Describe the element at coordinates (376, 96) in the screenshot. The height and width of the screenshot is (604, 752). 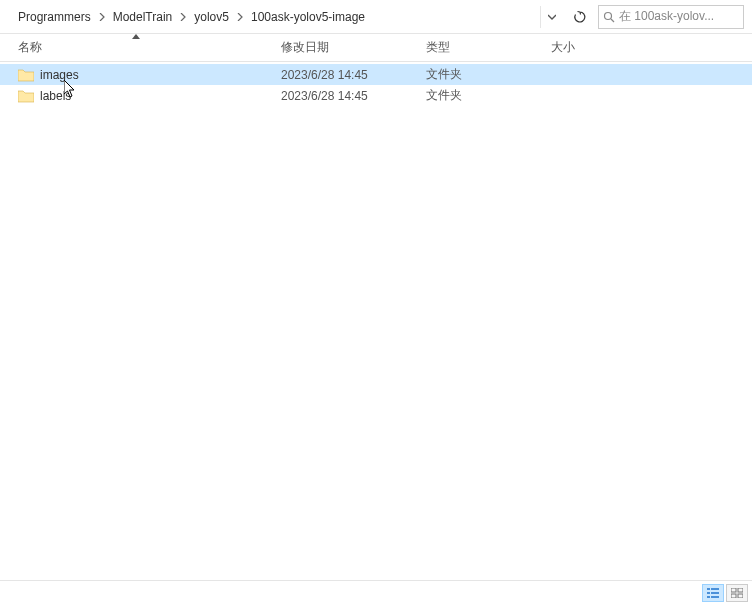
I see `list-item: labels 2023/6/28 14:45 文件夹` at that location.